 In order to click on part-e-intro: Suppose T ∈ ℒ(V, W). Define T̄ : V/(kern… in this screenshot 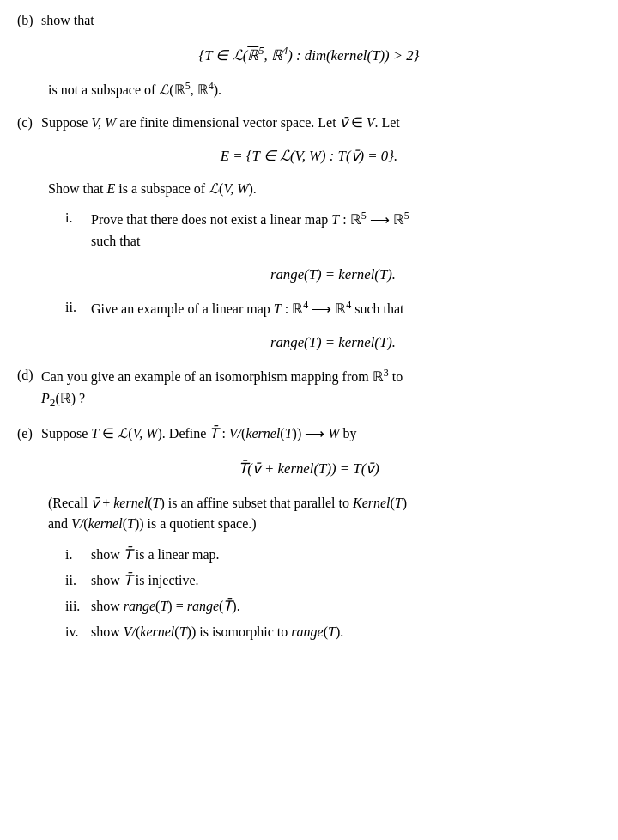, I will do `click(199, 434)`.